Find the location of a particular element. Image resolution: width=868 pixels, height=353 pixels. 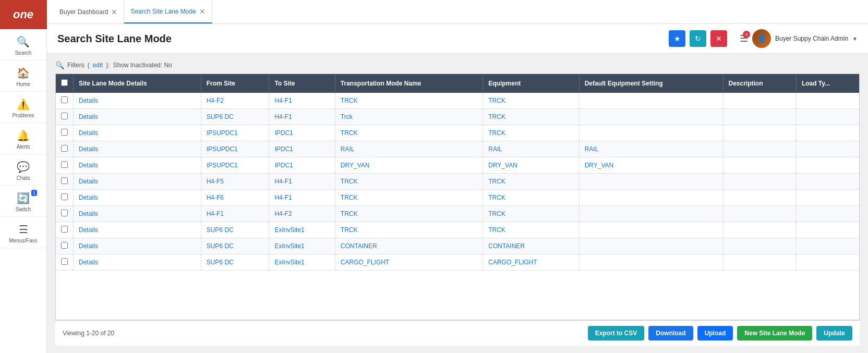

sidebar-item-problems: ⚠️ Problems is located at coordinates (23, 107).